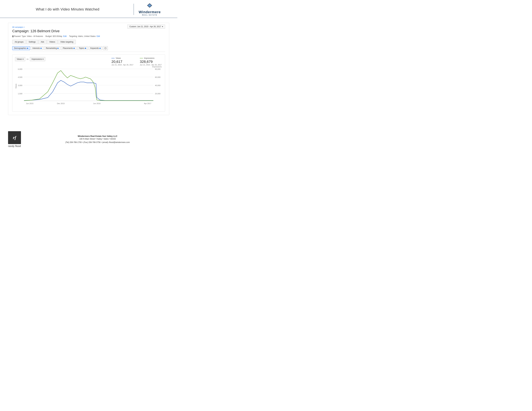 This screenshot has height=411, width=532. Describe the element at coordinates (82, 48) in the screenshot. I see `topics-label: Topics` at that location.